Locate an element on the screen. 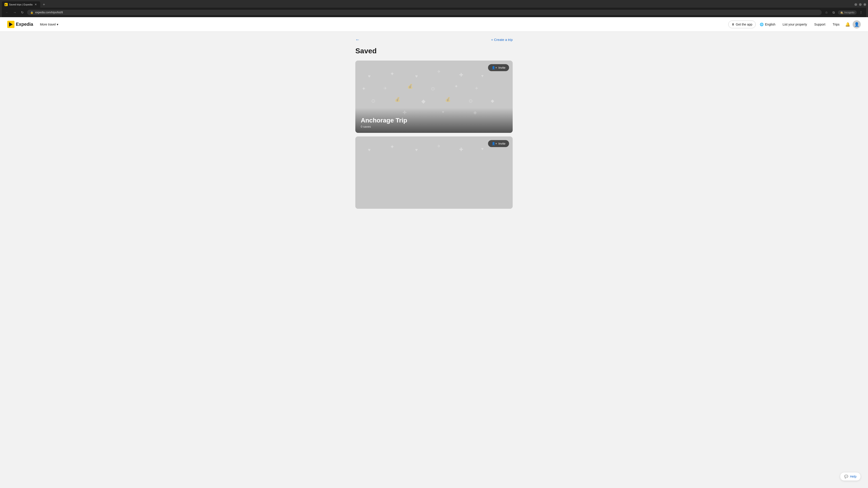  get-app-label: Get the app is located at coordinates (744, 24).